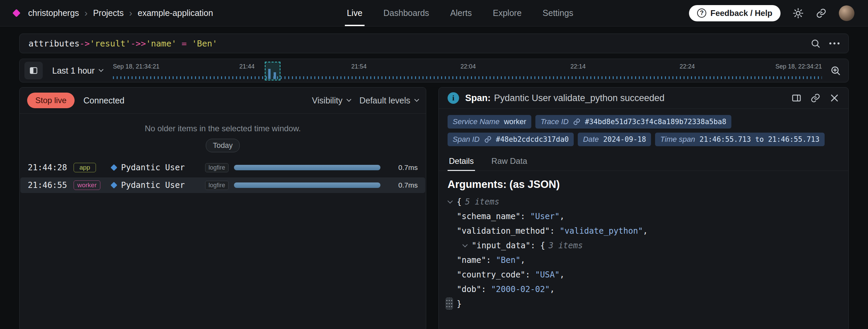 This screenshot has width=868, height=329. I want to click on theme-brightness-icon, so click(798, 13).